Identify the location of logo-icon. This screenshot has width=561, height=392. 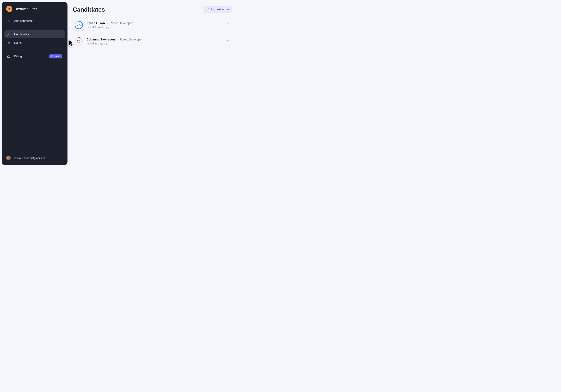
(9, 9).